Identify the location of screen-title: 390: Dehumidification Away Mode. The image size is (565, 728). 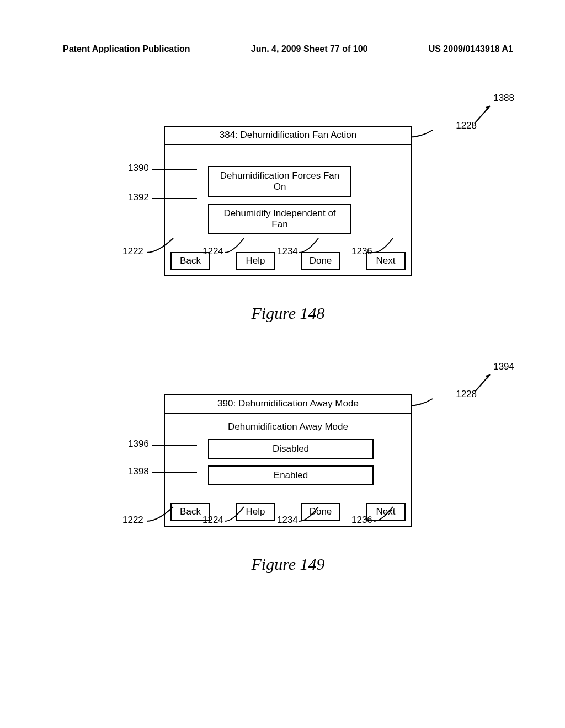
(288, 405).